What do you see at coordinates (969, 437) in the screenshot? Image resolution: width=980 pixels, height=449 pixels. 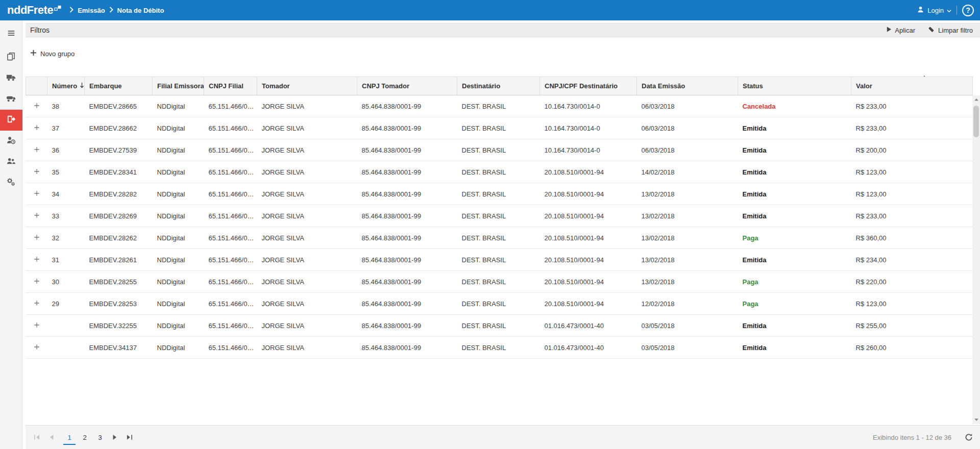 I see `refresh-icon` at bounding box center [969, 437].